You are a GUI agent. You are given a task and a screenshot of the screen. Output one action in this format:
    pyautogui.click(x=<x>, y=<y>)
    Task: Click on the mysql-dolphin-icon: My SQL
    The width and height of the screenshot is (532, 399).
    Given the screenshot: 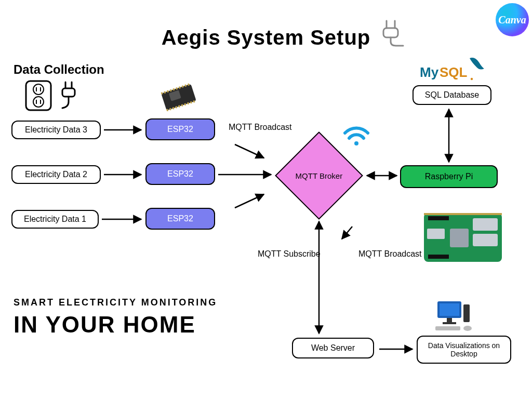 What is the action you would take?
    pyautogui.click(x=454, y=71)
    